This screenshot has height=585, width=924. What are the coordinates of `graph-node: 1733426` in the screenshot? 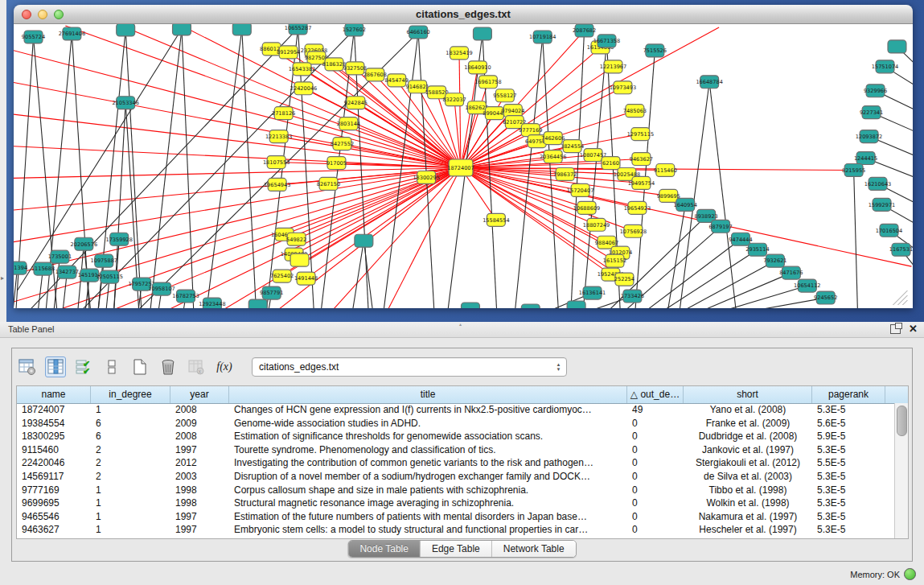 It's located at (632, 296).